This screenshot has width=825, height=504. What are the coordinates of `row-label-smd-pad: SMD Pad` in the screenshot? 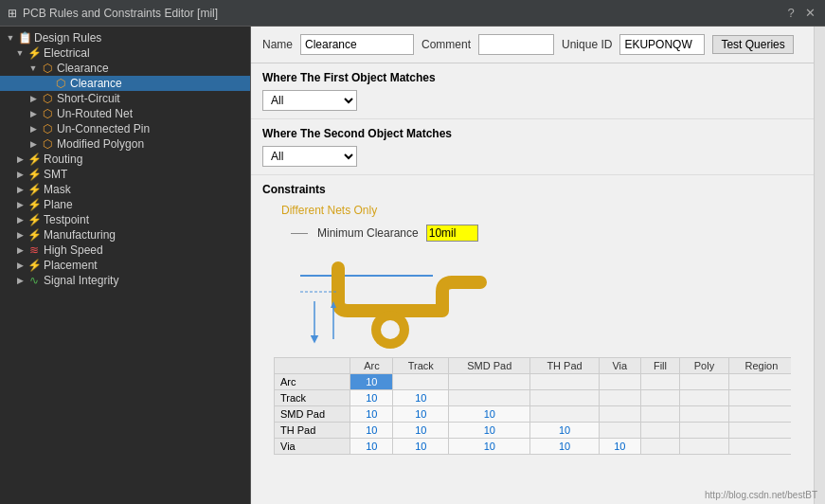 It's located at (313, 415).